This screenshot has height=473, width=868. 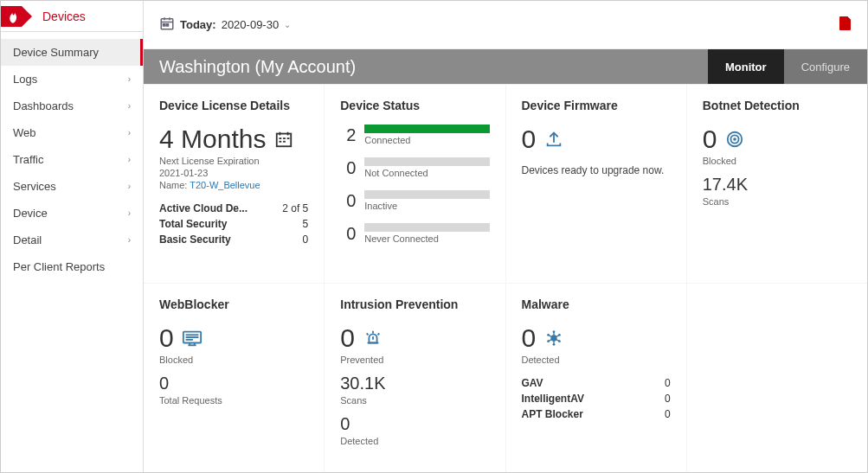 I want to click on card-title: Intrusion Prevention, so click(x=415, y=304).